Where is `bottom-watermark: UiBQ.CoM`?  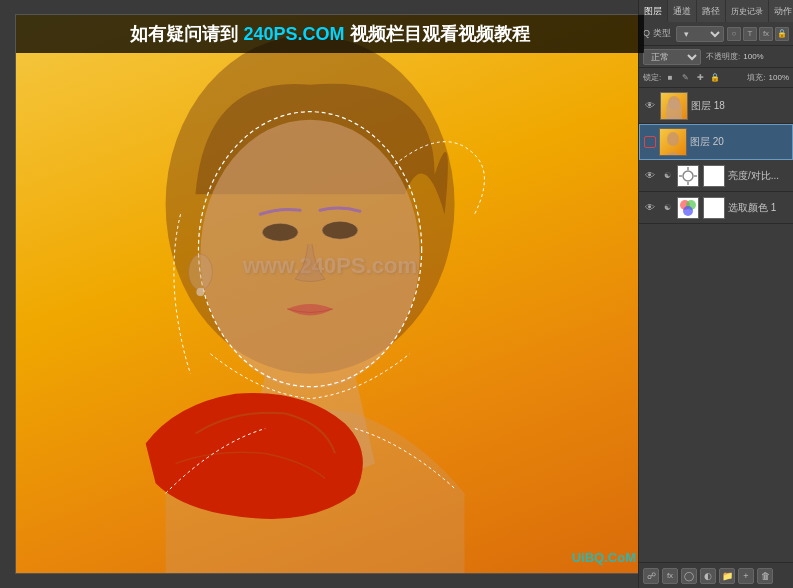
bottom-watermark: UiBQ.CoM is located at coordinates (604, 558).